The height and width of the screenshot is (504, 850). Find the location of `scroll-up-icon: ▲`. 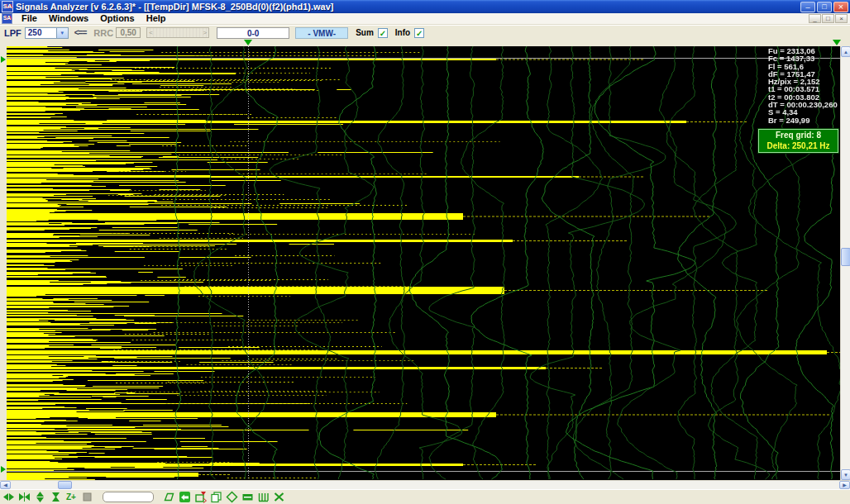

scroll-up-icon: ▲ is located at coordinates (845, 51).